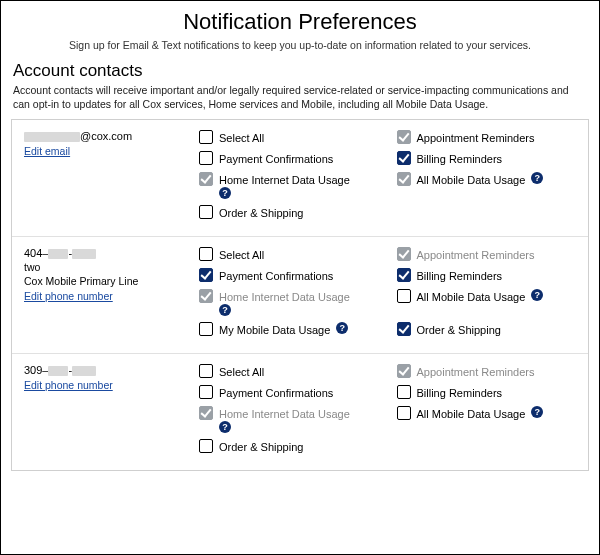  I want to click on contact-info: @cox.comEdit email, so click(112, 175).